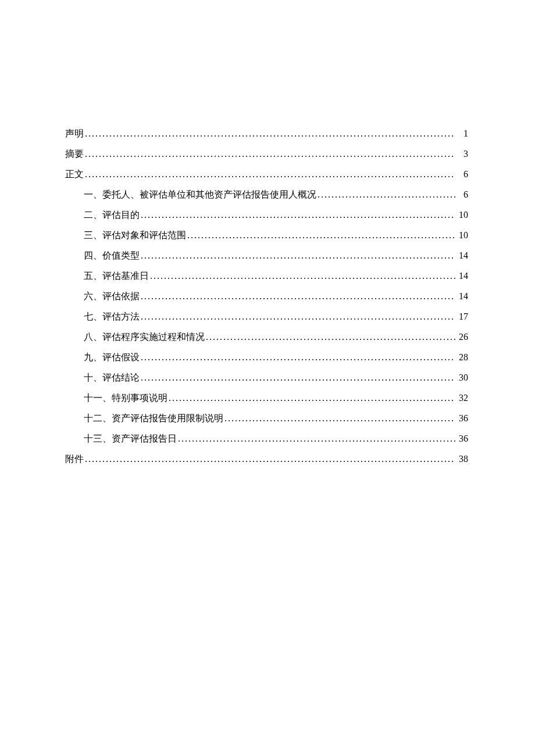 The image size is (535, 756). What do you see at coordinates (112, 296) in the screenshot?
I see `toc-label: 六、评估依据` at bounding box center [112, 296].